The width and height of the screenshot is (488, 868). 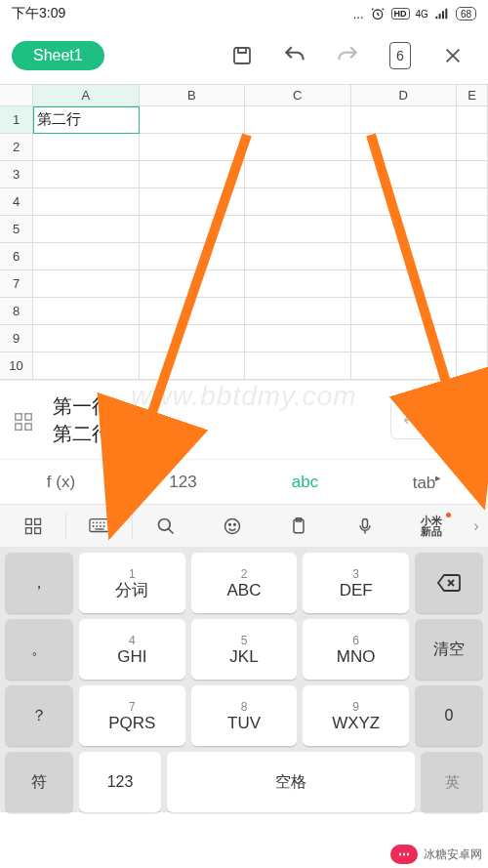 What do you see at coordinates (17, 120) in the screenshot?
I see `row-header: 1` at bounding box center [17, 120].